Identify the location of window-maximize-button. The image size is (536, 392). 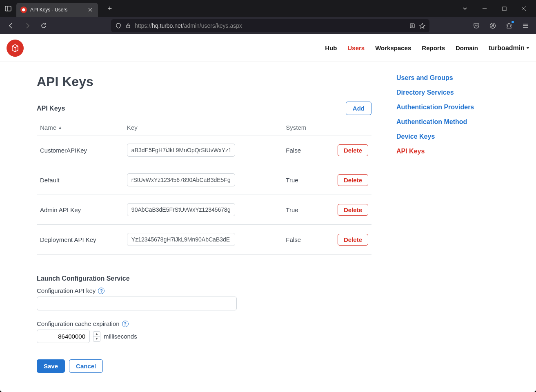
(504, 9).